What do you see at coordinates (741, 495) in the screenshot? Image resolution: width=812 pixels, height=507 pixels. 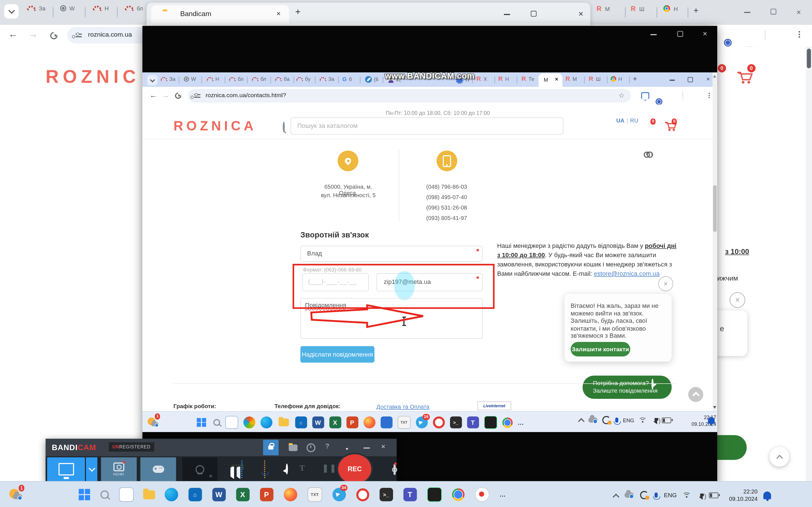 I see `clock: 22:20 09.10.2024` at bounding box center [741, 495].